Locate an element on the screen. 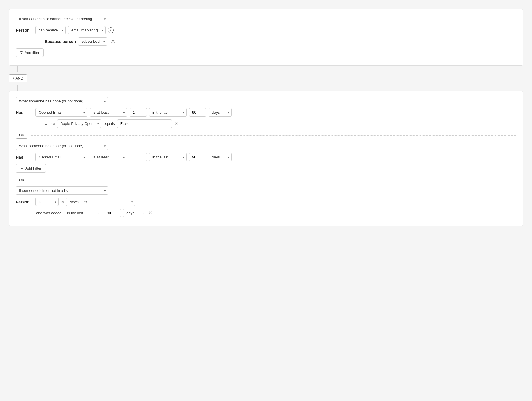 The height and width of the screenshot is (401, 532). operator-select-2: is at least is located at coordinates (108, 113).